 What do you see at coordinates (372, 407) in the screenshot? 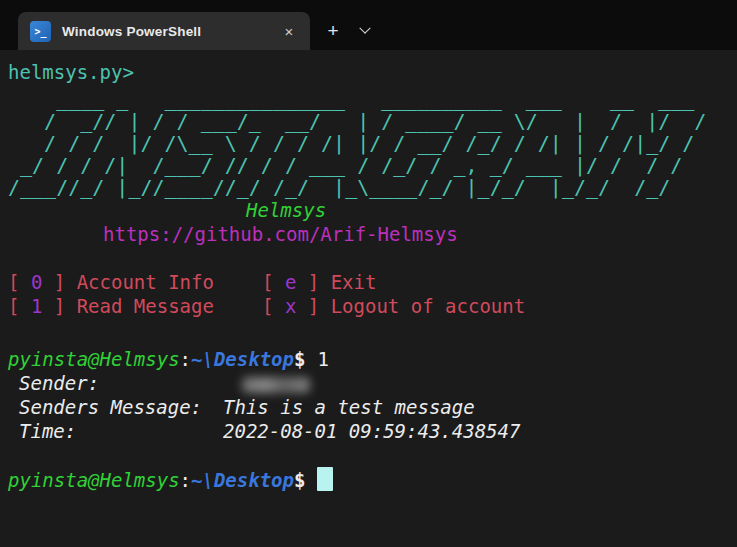
I see `message-line: Senders Message:This is a test message` at bounding box center [372, 407].